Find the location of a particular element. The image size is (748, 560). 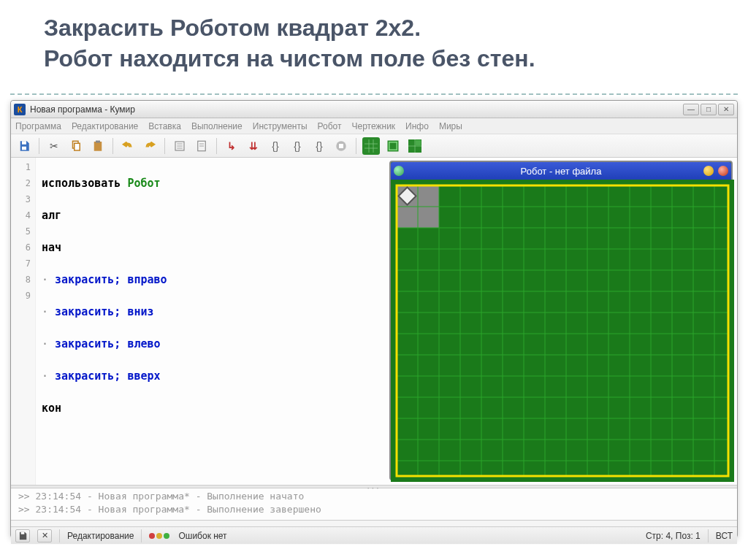

robot-close-icon is located at coordinates (723, 171).